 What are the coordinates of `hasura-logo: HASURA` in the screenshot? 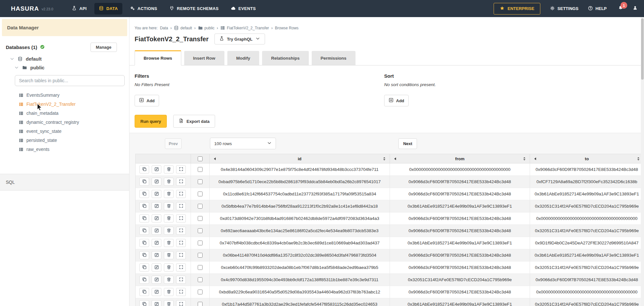 It's located at (23, 9).